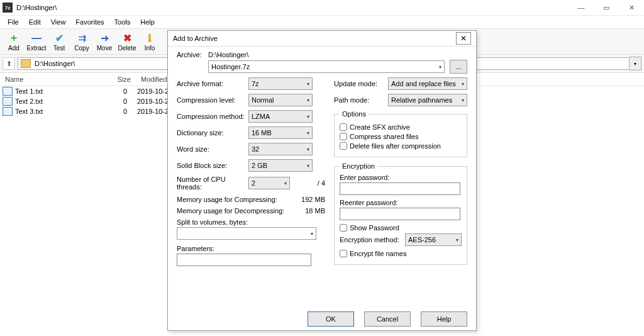 This screenshot has height=336, width=644. I want to click on archive-dir: D:\Hostinger\, so click(338, 55).